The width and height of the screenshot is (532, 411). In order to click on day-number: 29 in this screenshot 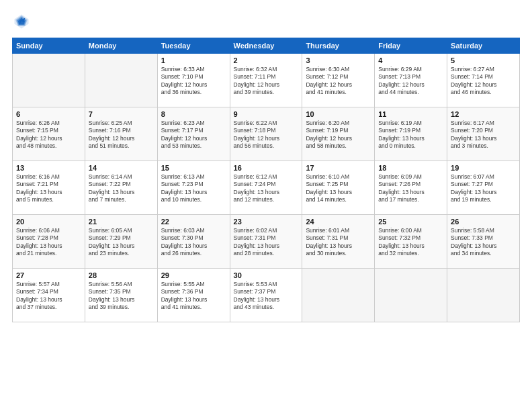, I will do `click(193, 275)`.